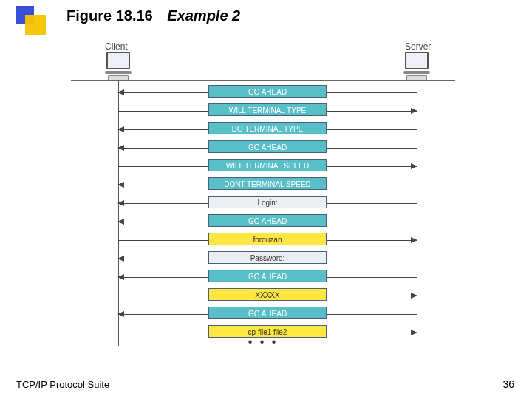  I want to click on message-box: Login:, so click(267, 202).